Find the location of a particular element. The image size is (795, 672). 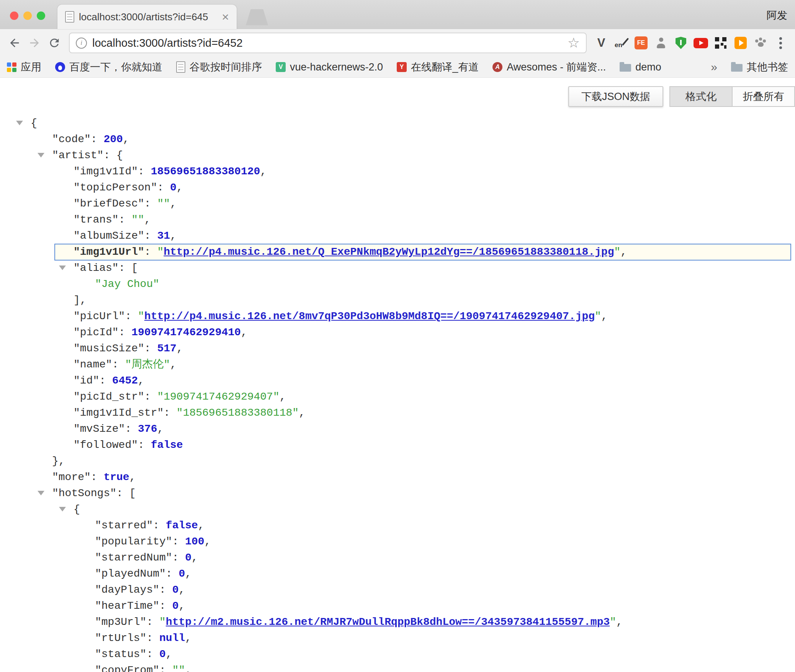

bookmark-vue-hackernews: V vue-hackernews-2.0 is located at coordinates (329, 67).